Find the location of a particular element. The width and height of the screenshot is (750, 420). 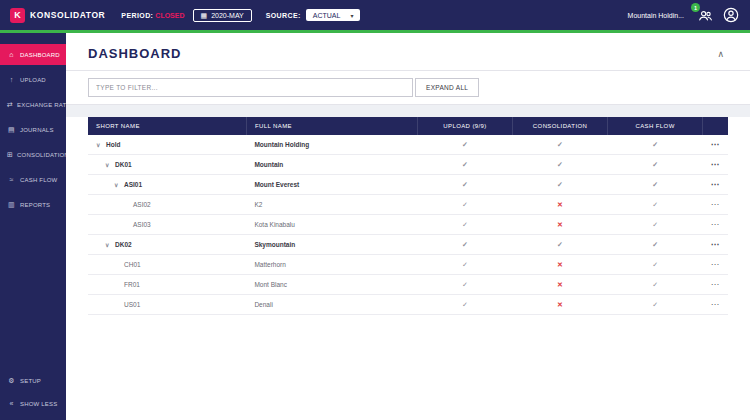

filter-input is located at coordinates (250, 88).